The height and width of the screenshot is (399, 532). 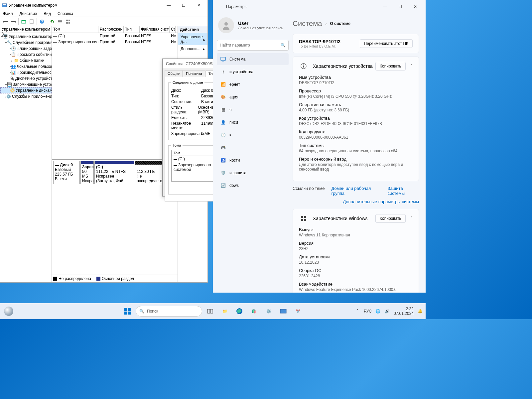 What do you see at coordinates (253, 173) in the screenshot?
I see `sidebar-item-privacy: 🛡️и защита` at bounding box center [253, 173].